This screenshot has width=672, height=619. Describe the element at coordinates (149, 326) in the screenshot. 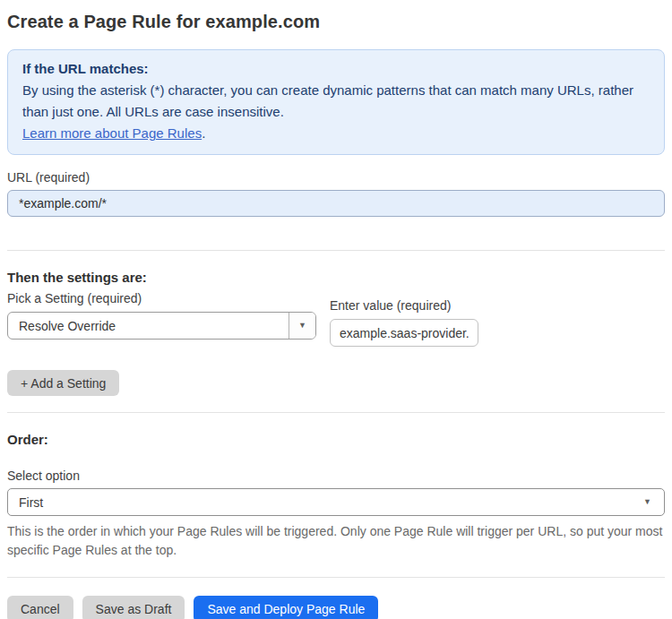

I see `setting-select-value: Resolve Override` at that location.